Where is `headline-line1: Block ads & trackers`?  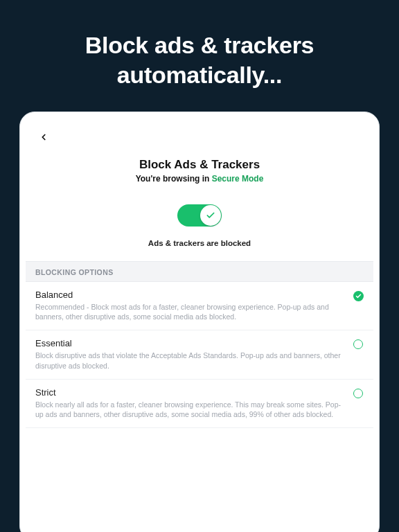
headline-line1: Block ads & trackers is located at coordinates (200, 45).